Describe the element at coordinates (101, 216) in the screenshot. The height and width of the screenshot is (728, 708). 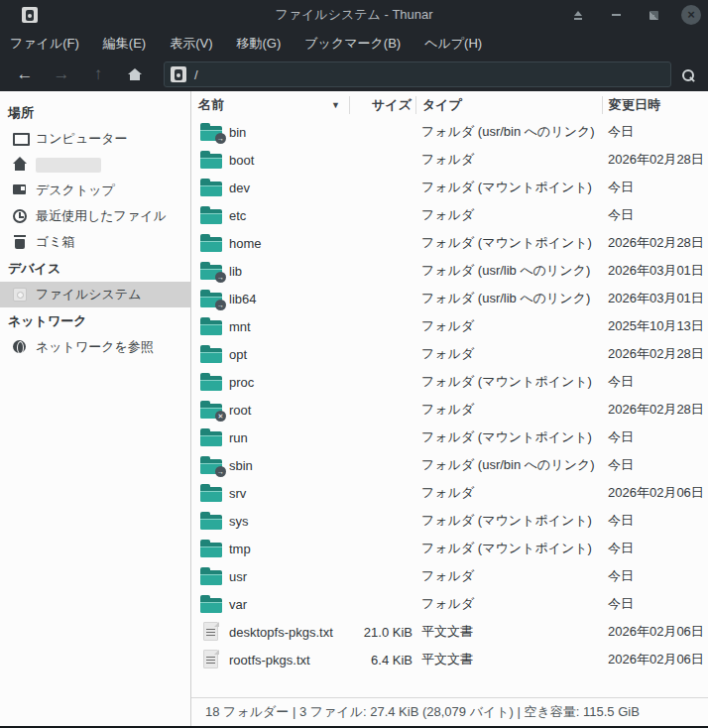
I see `sidebar-item-label: 最近使用したファイル` at that location.